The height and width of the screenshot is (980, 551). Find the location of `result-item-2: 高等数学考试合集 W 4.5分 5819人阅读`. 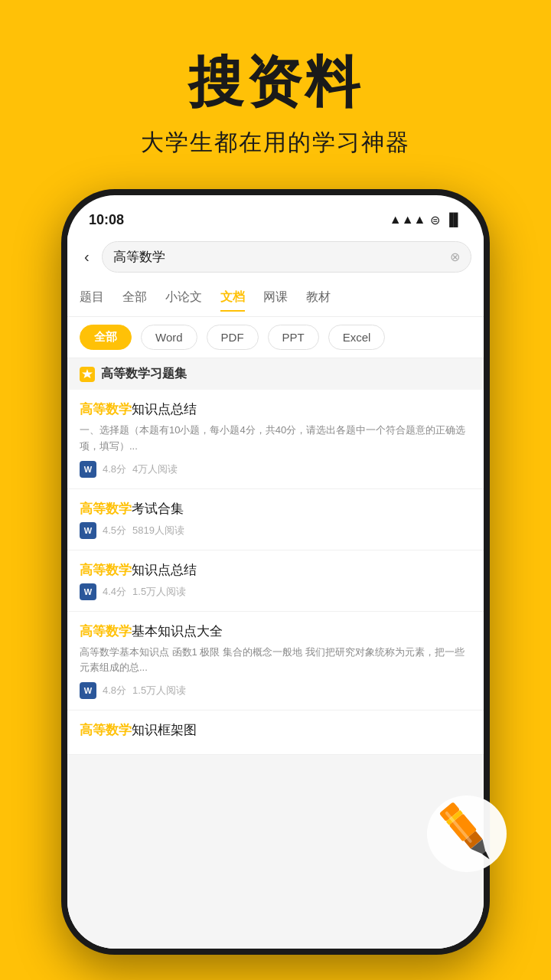

result-item-2: 高等数学考试合集 W 4.5分 5819人阅读 is located at coordinates (276, 520).